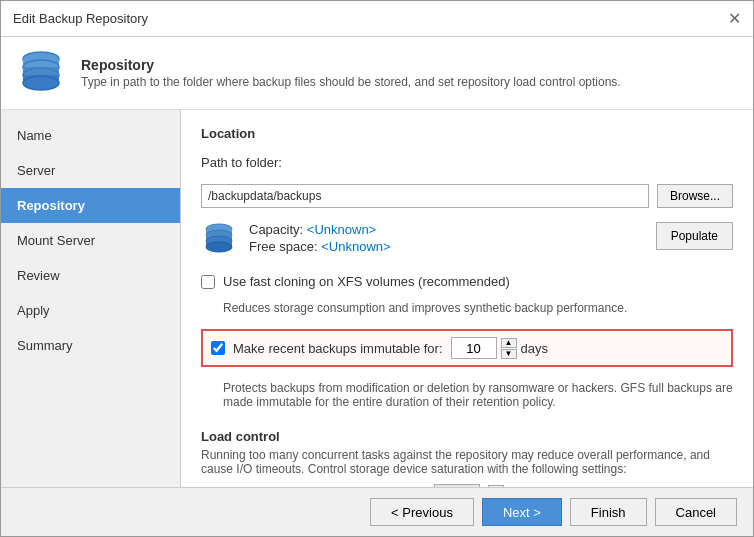 The image size is (754, 537). What do you see at coordinates (377, 512) in the screenshot?
I see `footer: < Previous Next > Finish Cancel` at bounding box center [377, 512].